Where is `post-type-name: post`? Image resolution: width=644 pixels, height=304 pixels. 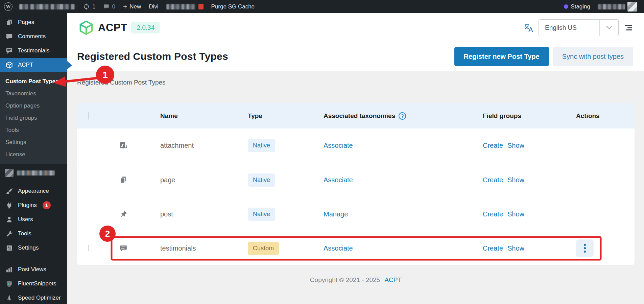 post-type-name: post is located at coordinates (193, 214).